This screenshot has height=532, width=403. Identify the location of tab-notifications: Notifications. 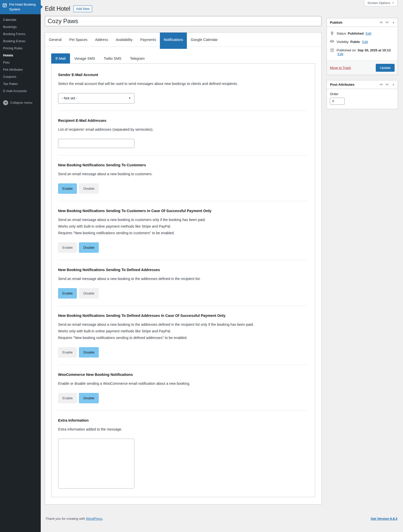
(173, 41).